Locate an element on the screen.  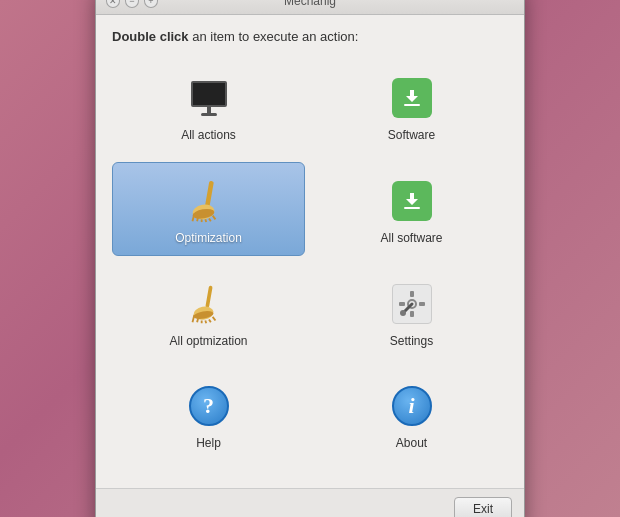
about-icon: i is located at coordinates (412, 406).